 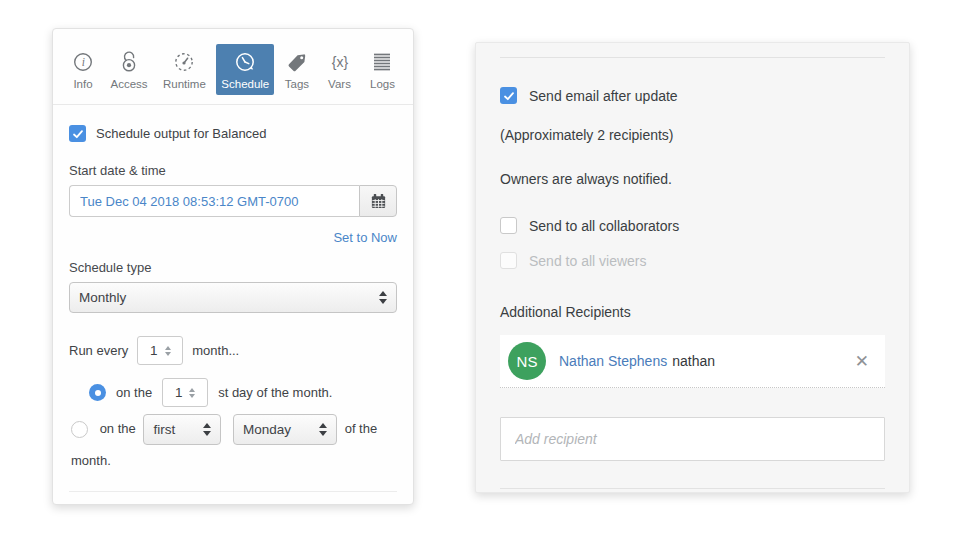 I want to click on calendar-icon, so click(x=378, y=202).